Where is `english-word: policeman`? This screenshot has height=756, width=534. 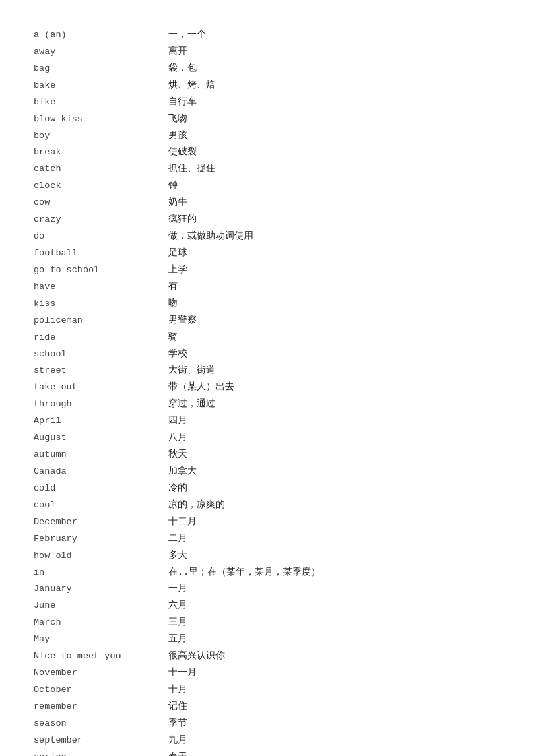 english-word: policeman is located at coordinates (101, 321).